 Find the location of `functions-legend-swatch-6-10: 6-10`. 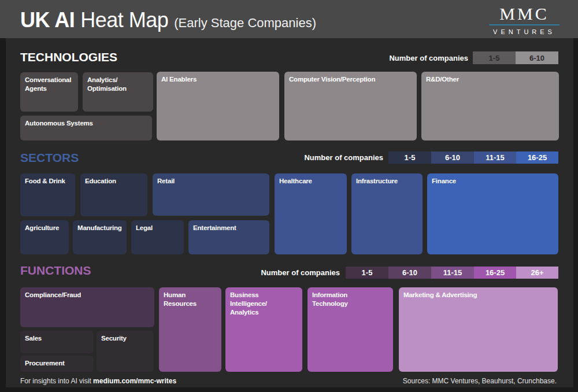

functions-legend-swatch-6-10: 6-10 is located at coordinates (410, 273).